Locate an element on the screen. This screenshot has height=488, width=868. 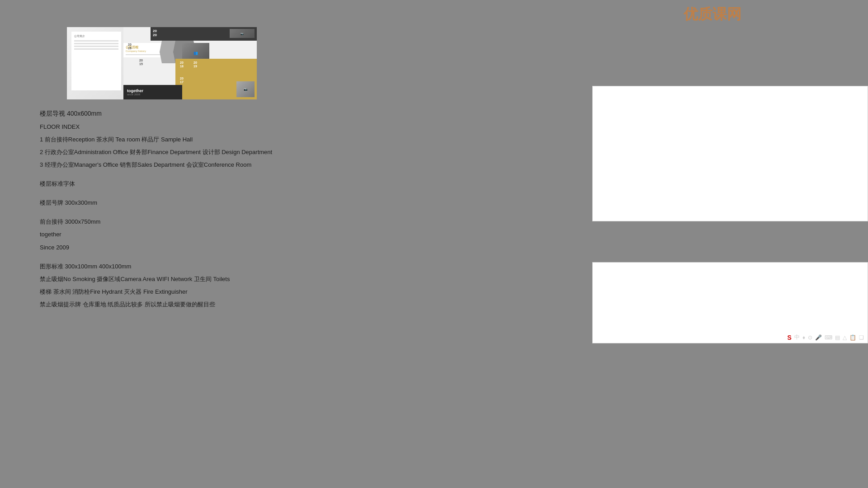
preview-doc-line3 is located at coordinates (96, 46).